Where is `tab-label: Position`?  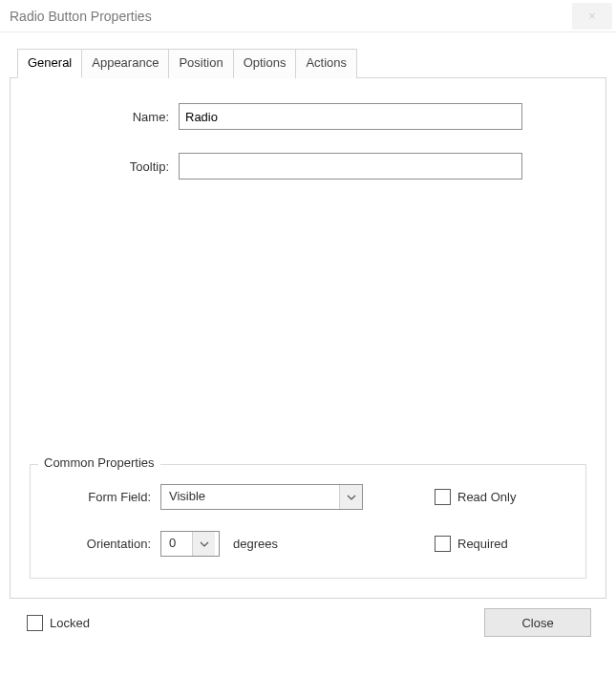
tab-label: Position is located at coordinates (201, 63).